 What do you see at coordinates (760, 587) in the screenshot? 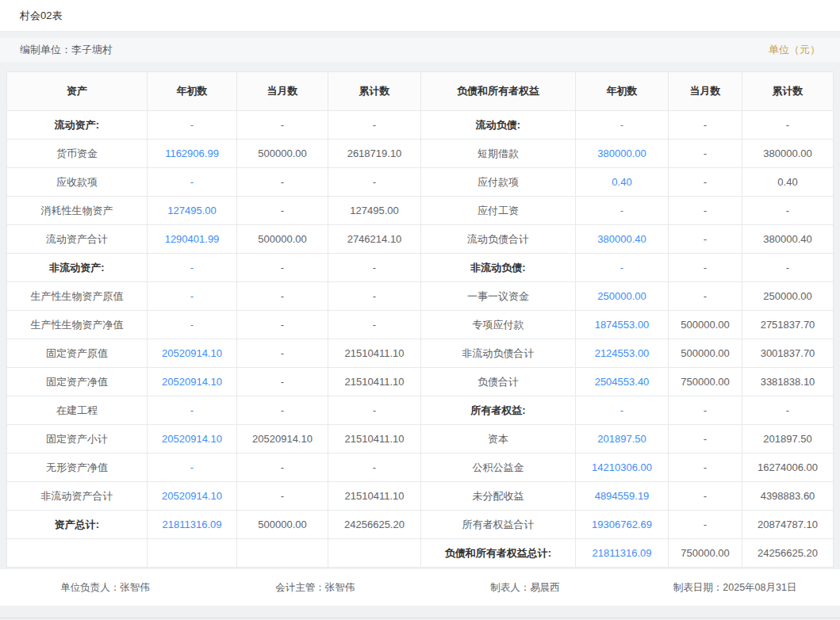
I see `sign-value: 2025年08月31日` at bounding box center [760, 587].